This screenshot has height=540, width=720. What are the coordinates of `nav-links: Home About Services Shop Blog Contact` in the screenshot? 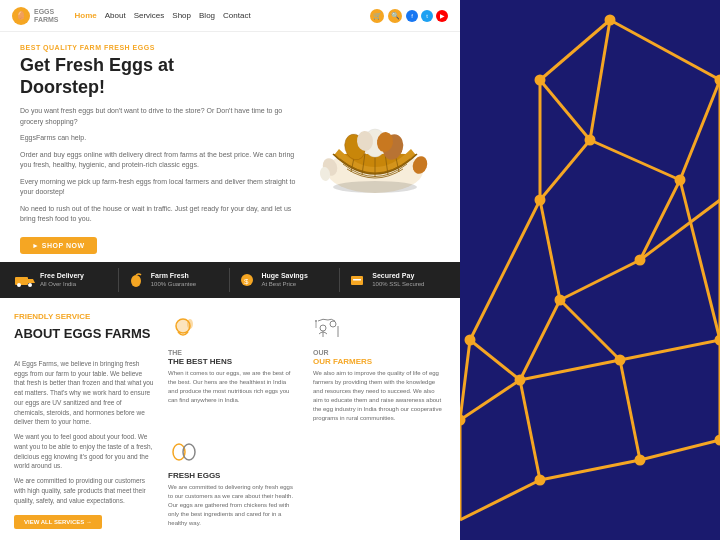 It's located at (219, 16).